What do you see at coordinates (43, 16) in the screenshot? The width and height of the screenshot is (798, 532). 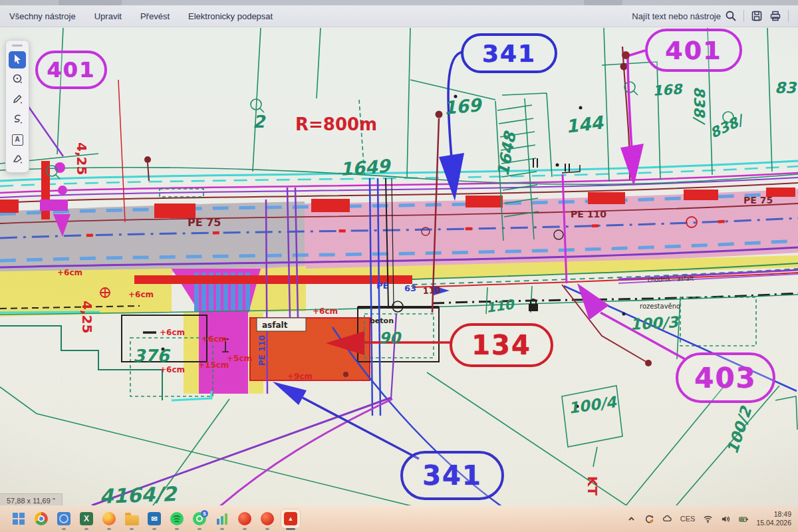 I see `menu-all-tools: Všechny nástroje` at bounding box center [43, 16].